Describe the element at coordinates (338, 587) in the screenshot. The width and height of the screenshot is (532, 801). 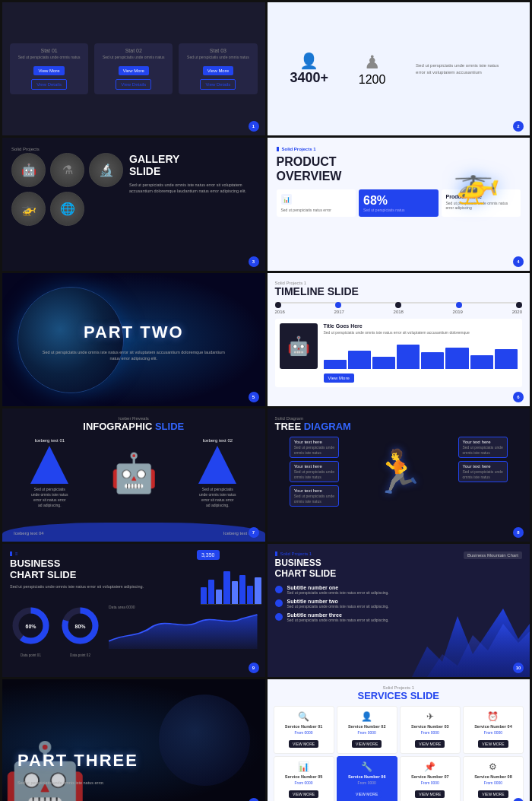
I see `bc2-item-title-1: Subtitle number one` at that location.